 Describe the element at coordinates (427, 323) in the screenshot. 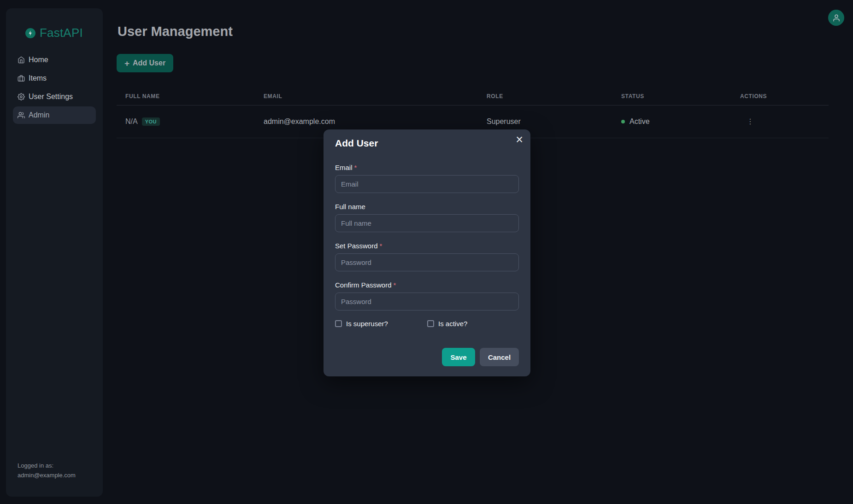

I see `checkbox-row: Is superuser? Is active?` at that location.